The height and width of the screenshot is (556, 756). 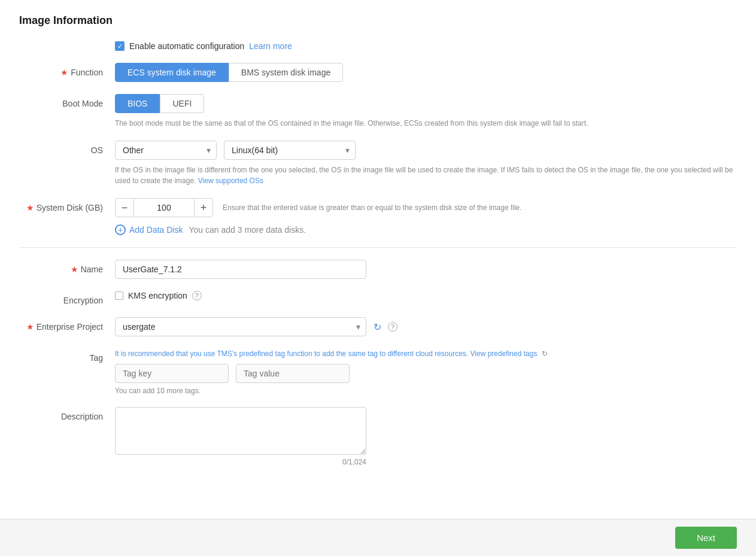 What do you see at coordinates (378, 537) in the screenshot?
I see `footer-bar: Next` at bounding box center [378, 537].